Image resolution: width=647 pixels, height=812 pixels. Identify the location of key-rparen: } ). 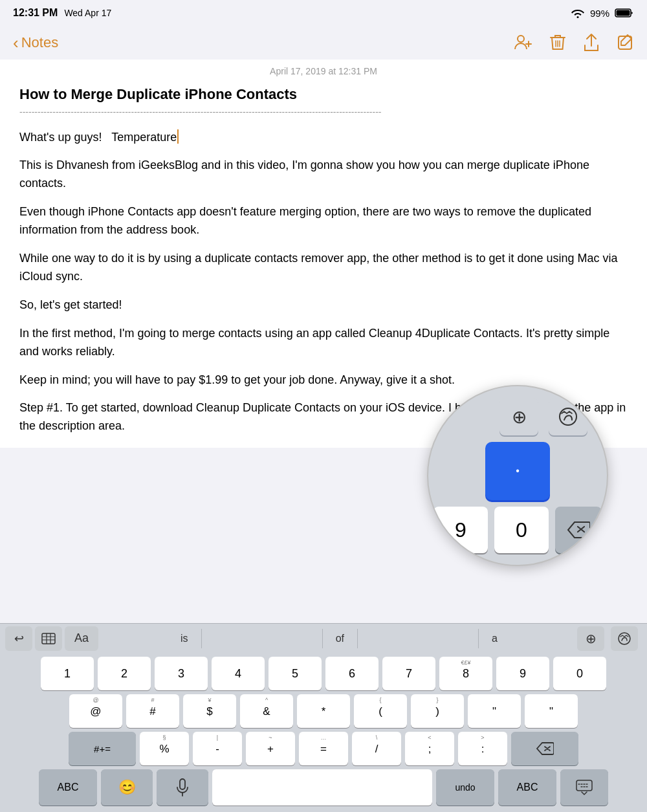
(437, 711).